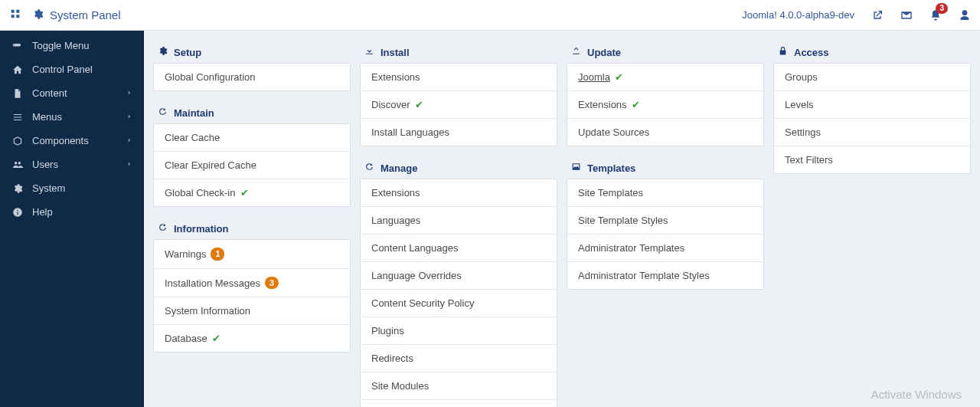  I want to click on item-label: Installation Messages, so click(213, 284).